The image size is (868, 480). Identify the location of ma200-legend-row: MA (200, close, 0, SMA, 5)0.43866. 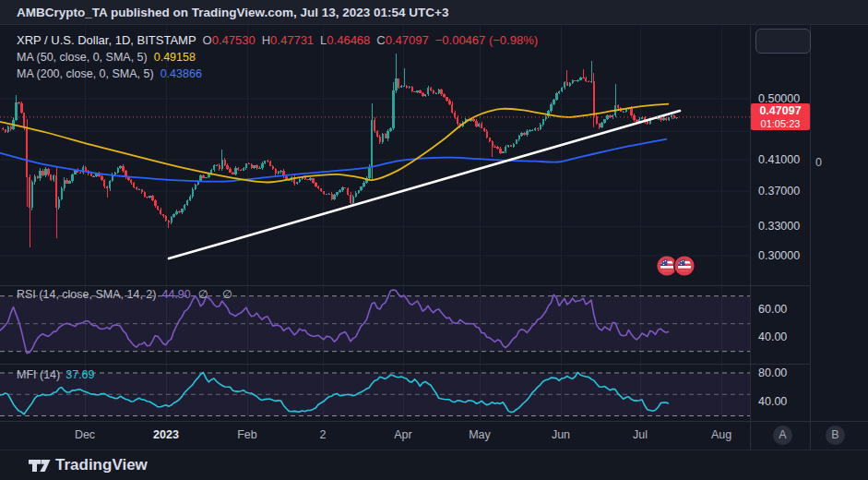
(277, 74).